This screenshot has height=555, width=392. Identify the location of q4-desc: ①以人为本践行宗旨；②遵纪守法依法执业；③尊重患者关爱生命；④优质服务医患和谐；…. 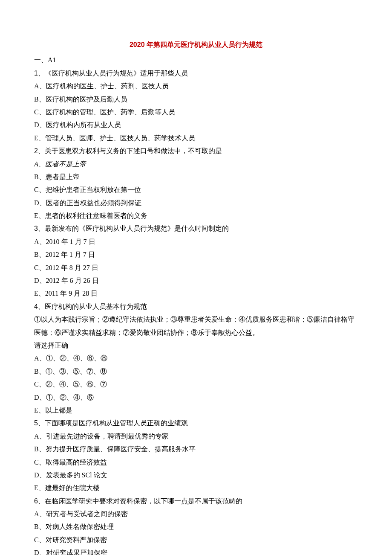
(196, 326).